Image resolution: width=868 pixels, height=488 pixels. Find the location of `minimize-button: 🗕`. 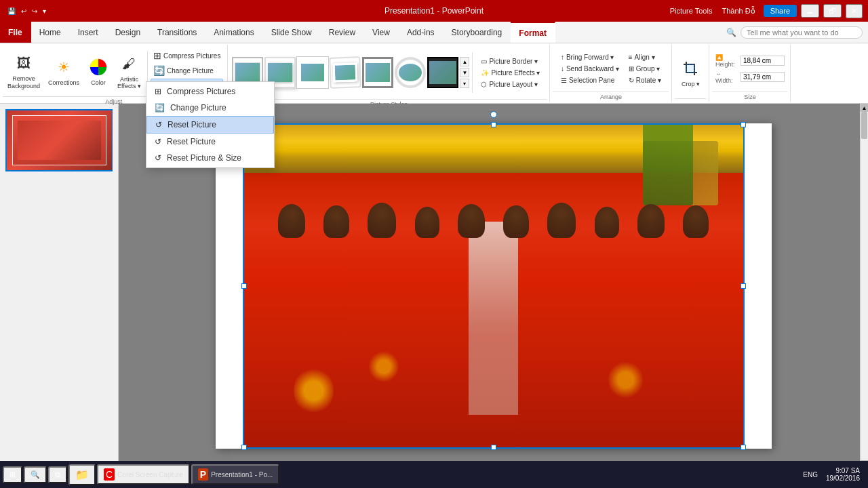

minimize-button: 🗕 is located at coordinates (810, 11).